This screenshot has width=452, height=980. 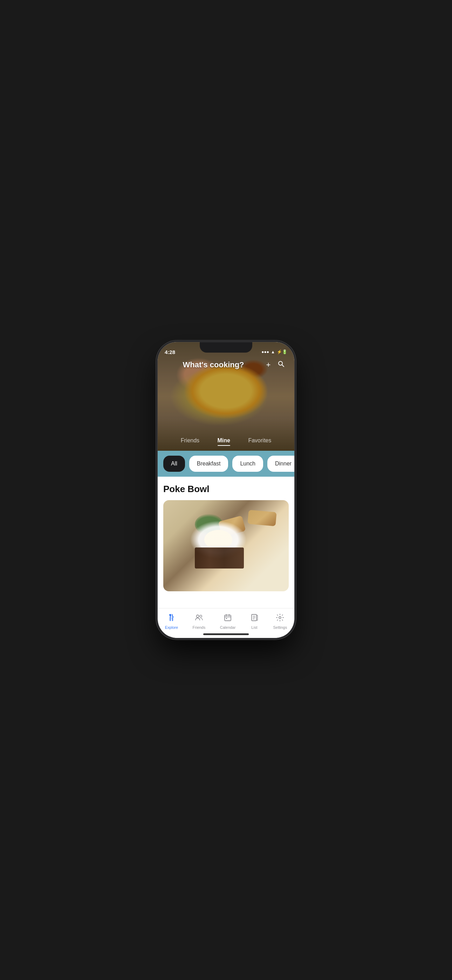 I want to click on poke-bowl-meat, so click(x=219, y=558).